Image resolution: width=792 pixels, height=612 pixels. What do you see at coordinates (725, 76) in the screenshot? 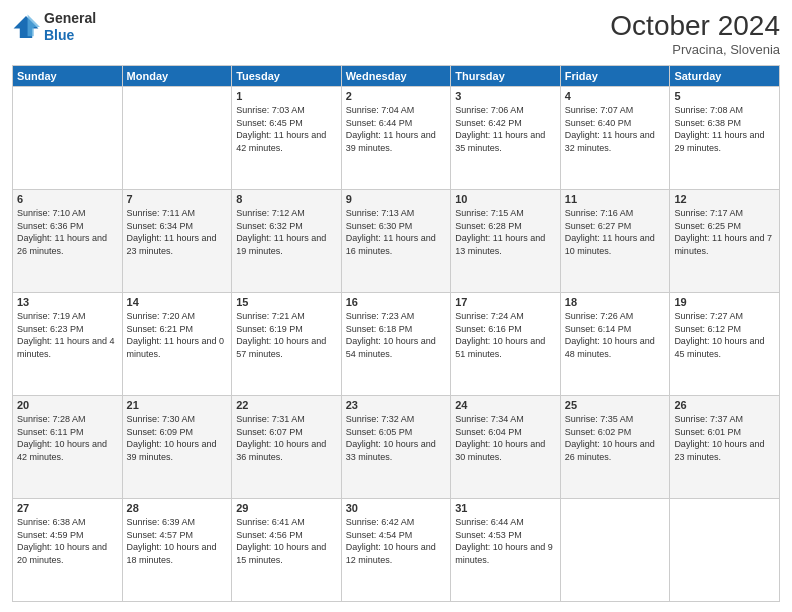
I see `col-saturday: Saturday` at bounding box center [725, 76].